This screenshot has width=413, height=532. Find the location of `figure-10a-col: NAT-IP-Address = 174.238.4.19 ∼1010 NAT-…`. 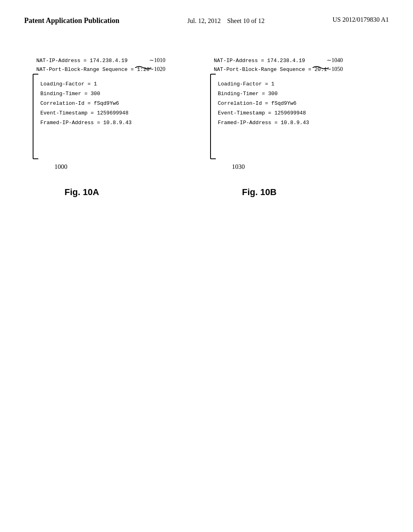

figure-10a-col: NAT-IP-Address = 174.238.4.19 ∼1010 NAT-… is located at coordinates (109, 135).